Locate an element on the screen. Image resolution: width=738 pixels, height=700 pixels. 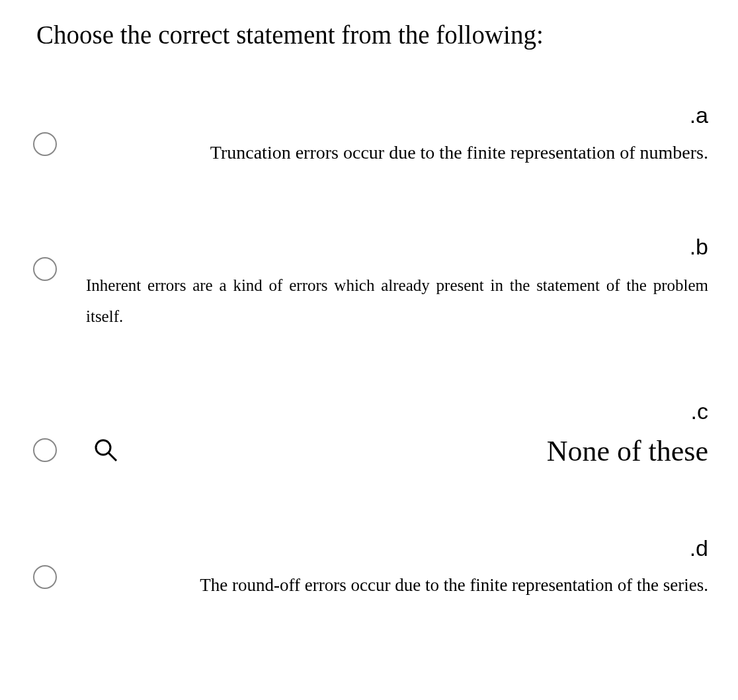
option-b: .b Inherent errors are a kind of errors … is located at coordinates (369, 283).